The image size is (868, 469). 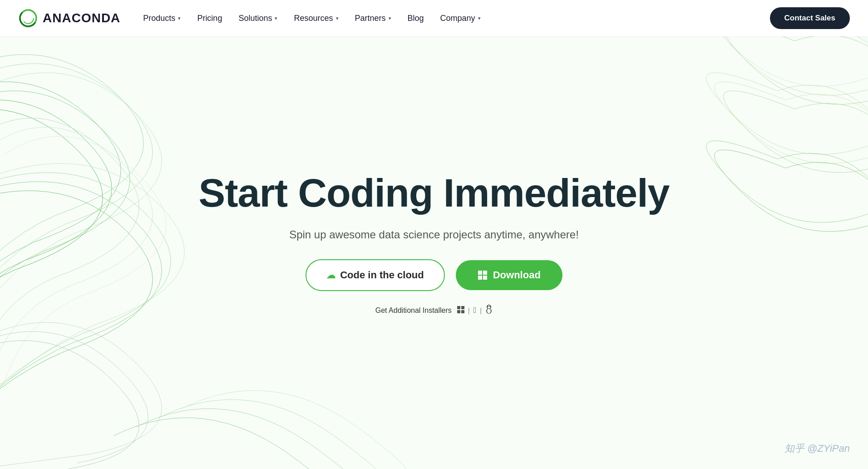 What do you see at coordinates (817, 449) in the screenshot?
I see `watermark: 知乎 @ZYiPan` at bounding box center [817, 449].